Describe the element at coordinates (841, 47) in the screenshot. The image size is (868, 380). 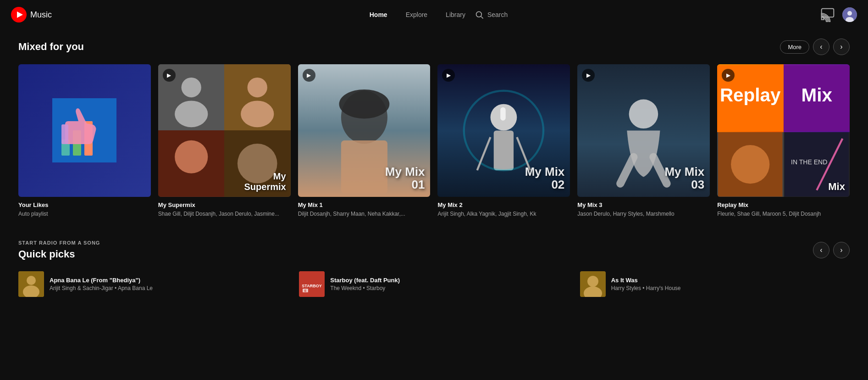
I see `next-button: ›` at that location.